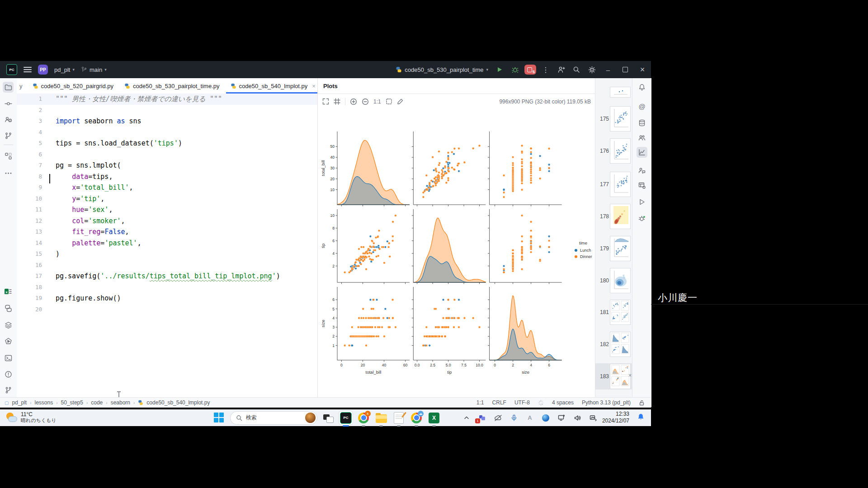 The height and width of the screenshot is (488, 868). Describe the element at coordinates (642, 170) in the screenshot. I see `code-review-icon` at that location.